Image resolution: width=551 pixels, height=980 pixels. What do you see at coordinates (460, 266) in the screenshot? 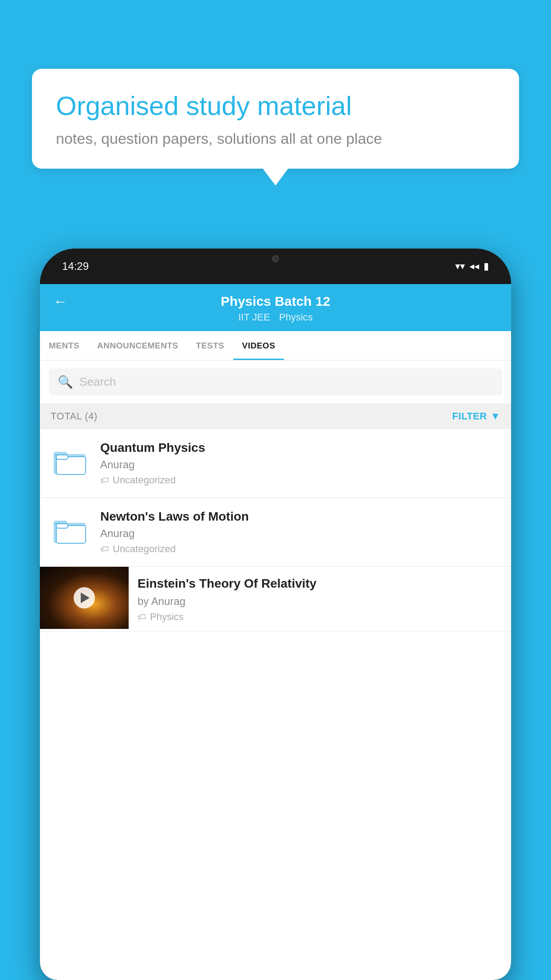
I see `wifi-icon: ▾▾` at bounding box center [460, 266].